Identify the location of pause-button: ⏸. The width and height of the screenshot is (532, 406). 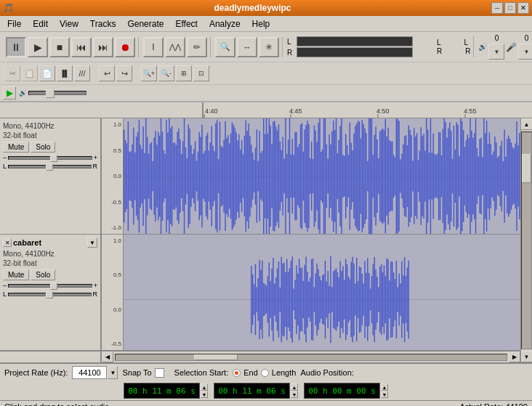
(16, 47).